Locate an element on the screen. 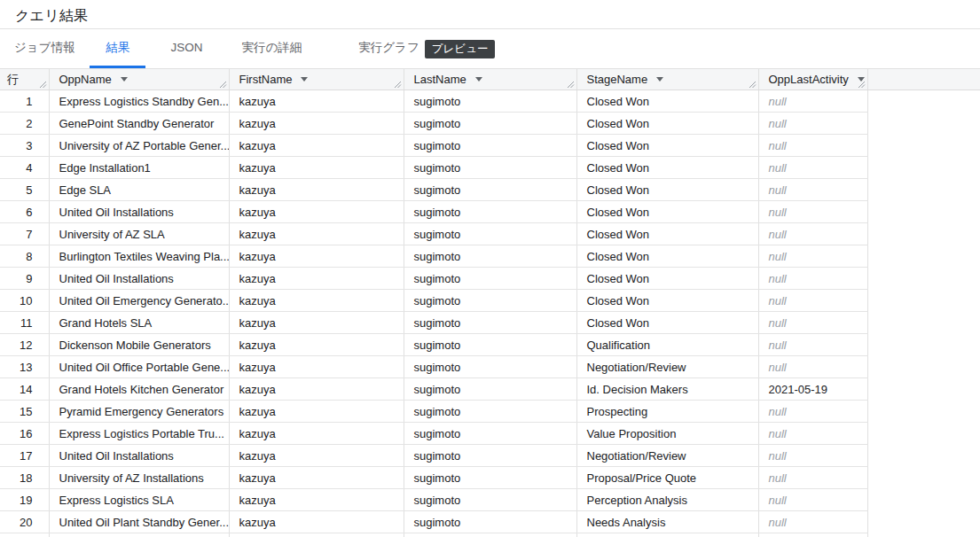 This screenshot has height=537, width=980. cell-oppname: Edge SLA is located at coordinates (138, 190).